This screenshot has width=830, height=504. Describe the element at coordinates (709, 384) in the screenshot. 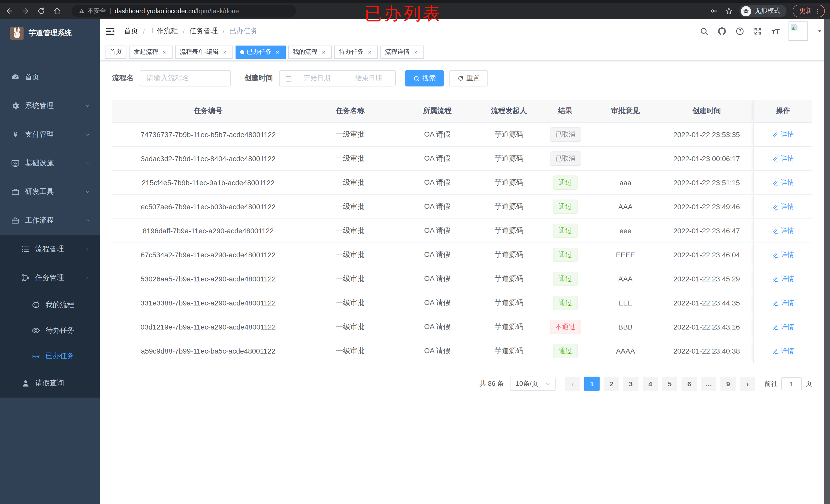

I see `pagination-ellipsis: …` at that location.